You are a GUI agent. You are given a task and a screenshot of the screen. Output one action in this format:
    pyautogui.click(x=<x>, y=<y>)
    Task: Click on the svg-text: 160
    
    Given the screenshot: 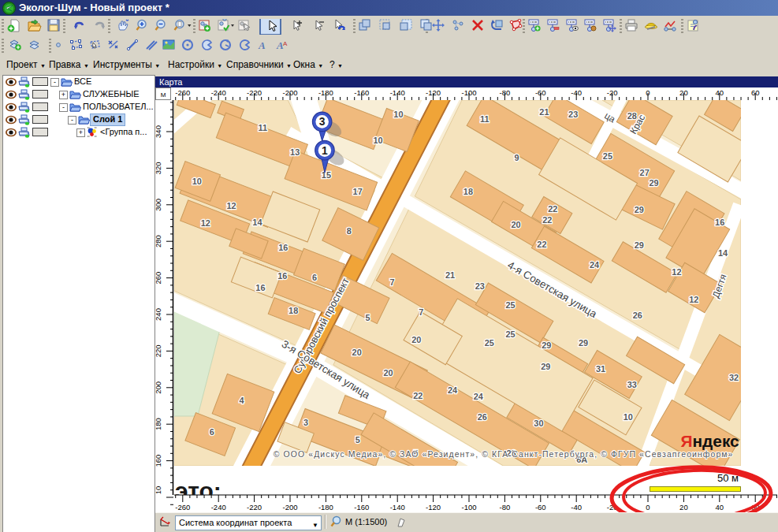 What is the action you would take?
    pyautogui.click(x=159, y=461)
    